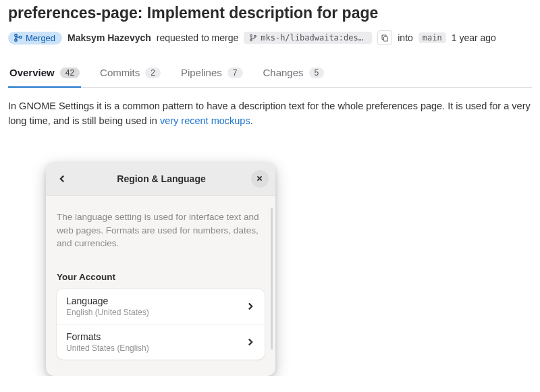 The width and height of the screenshot is (540, 392). I want to click on tab-label: Overview, so click(32, 73).